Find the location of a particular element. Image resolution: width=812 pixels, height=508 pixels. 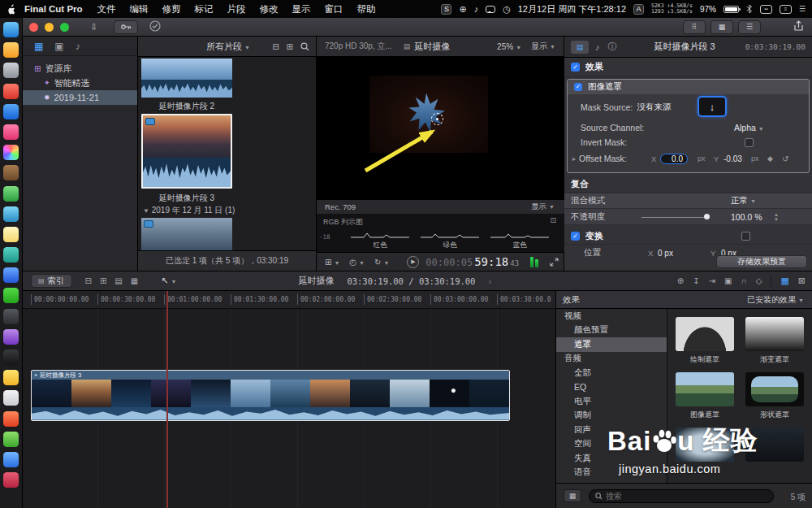

menu-clip: 片段 is located at coordinates (237, 10).